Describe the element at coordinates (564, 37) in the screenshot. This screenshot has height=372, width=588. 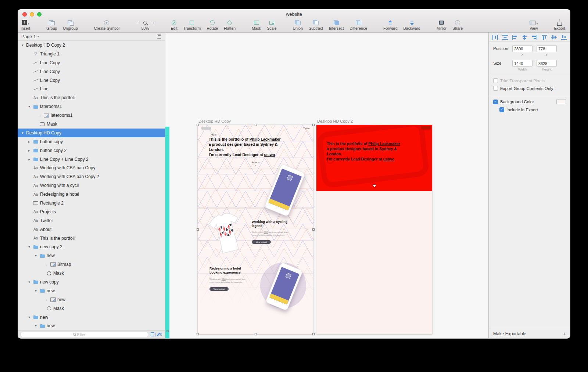
I see `align-bottom-icon` at that location.